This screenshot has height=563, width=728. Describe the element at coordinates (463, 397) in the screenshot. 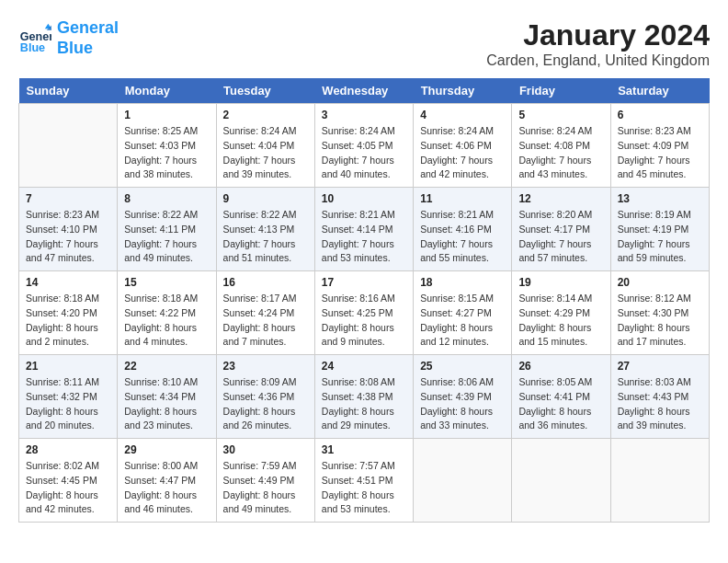

I see `calendar-cell: 25Sunrise: 8:06 AMSunset: 4:39 PMDayligh…` at that location.